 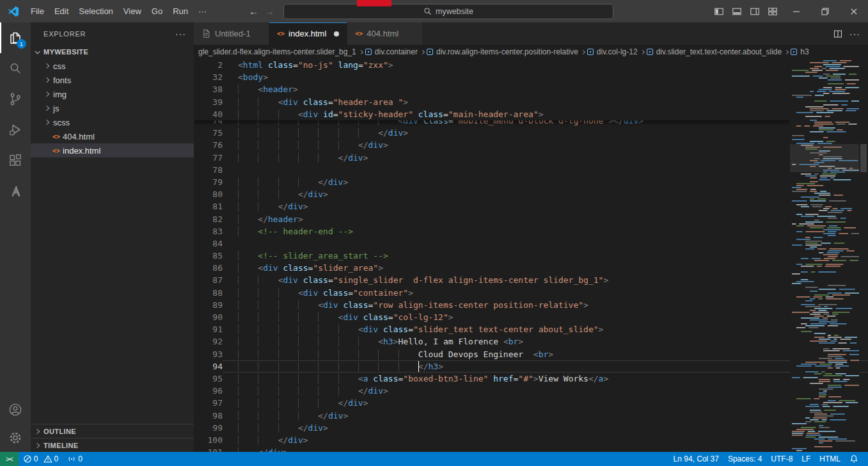 I want to click on activity-extensions, so click(x=15, y=161).